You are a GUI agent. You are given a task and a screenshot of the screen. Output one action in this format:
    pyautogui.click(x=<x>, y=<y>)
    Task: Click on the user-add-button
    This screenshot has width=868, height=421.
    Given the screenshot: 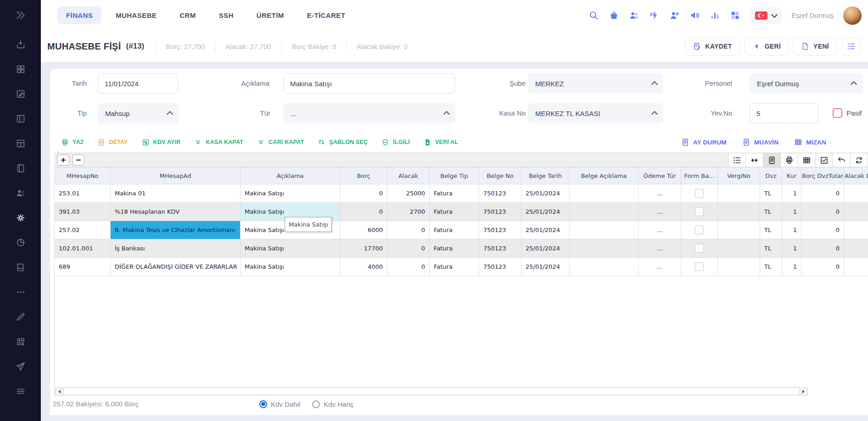 What is the action you would take?
    pyautogui.click(x=675, y=16)
    